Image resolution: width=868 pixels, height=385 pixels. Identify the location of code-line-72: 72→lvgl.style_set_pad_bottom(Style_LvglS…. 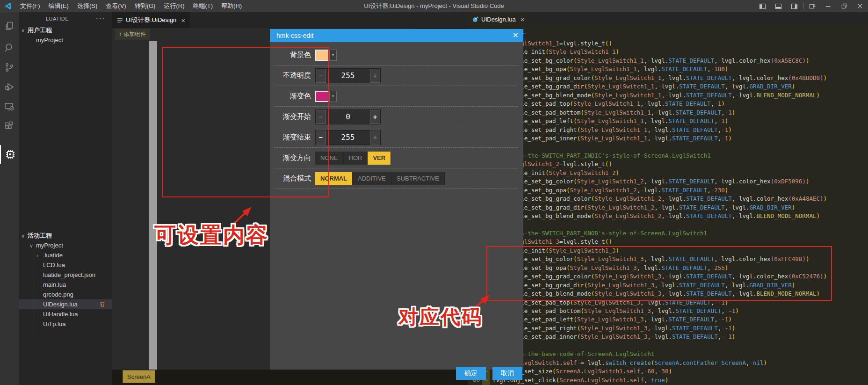
(668, 312).